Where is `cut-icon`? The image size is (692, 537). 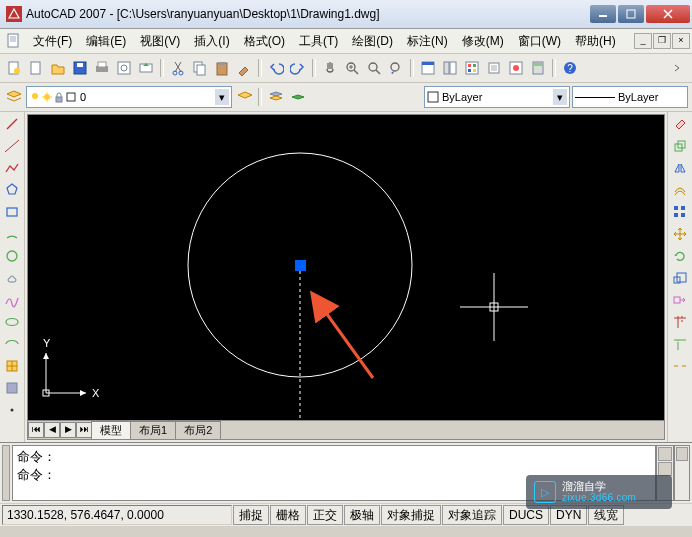
cut-icon is located at coordinates (178, 68).